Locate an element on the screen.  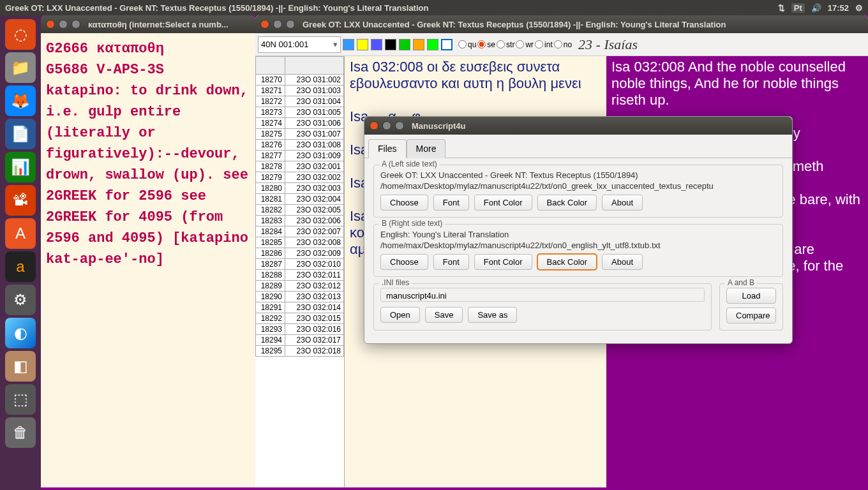
tab-files: Files is located at coordinates (387, 149).